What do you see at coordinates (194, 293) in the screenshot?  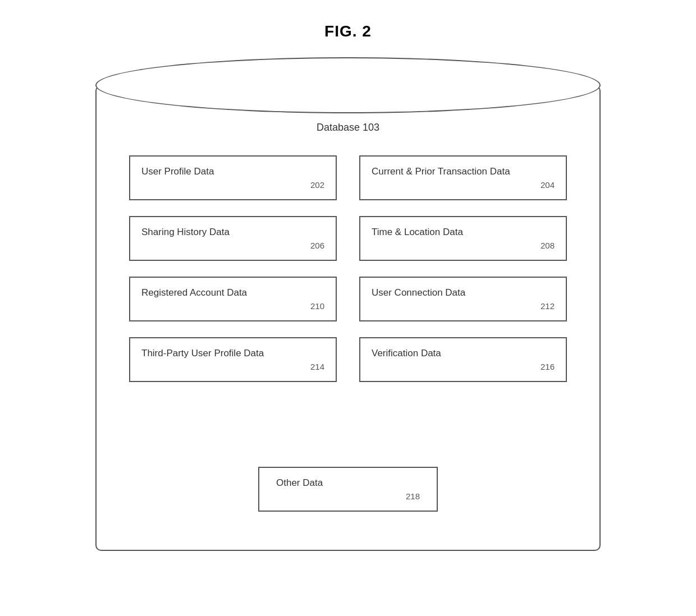 I see `box-label-210: Registered Account Data` at bounding box center [194, 293].